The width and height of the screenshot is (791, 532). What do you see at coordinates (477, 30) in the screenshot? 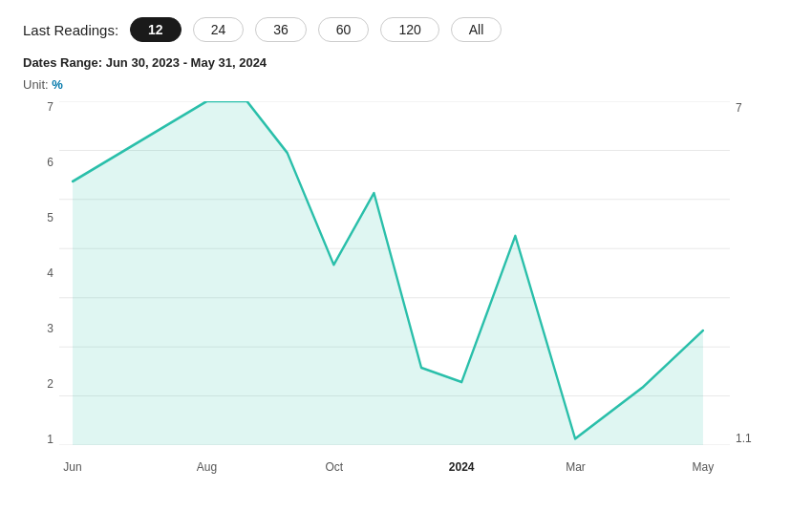
I see `reading-btn-all: All` at bounding box center [477, 30].